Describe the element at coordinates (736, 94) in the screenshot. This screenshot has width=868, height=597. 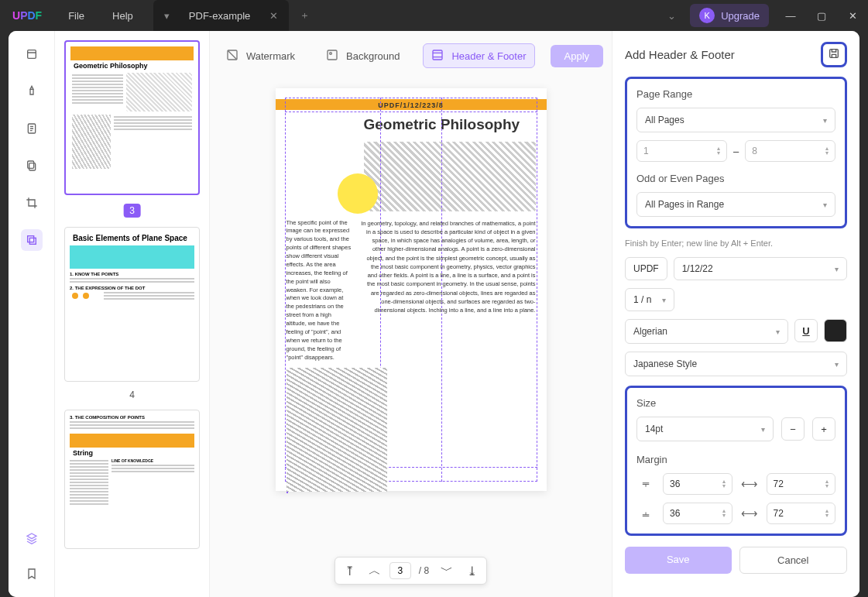
I see `page-range-label: Page Range` at that location.